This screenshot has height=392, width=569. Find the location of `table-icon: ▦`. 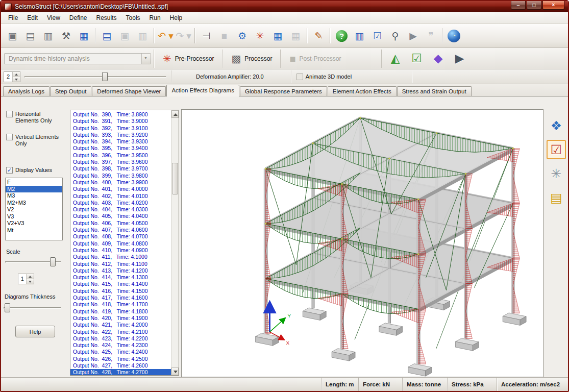

table-icon: ▦ is located at coordinates (296, 36).